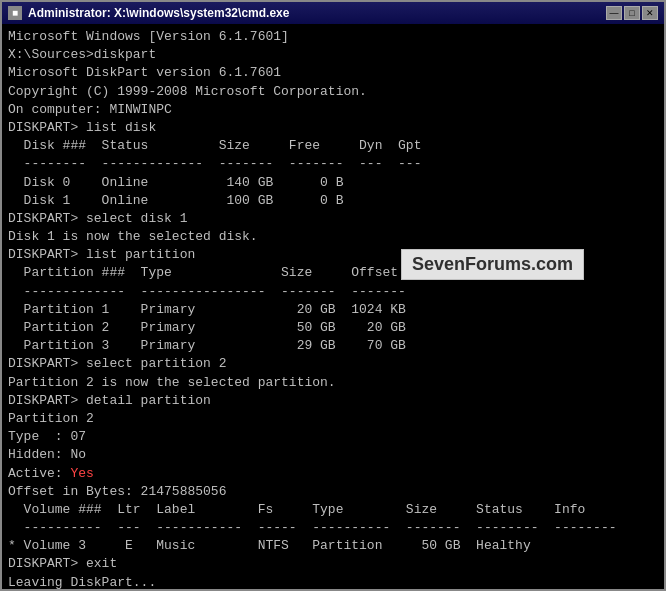 The image size is (666, 591). What do you see at coordinates (333, 455) in the screenshot?
I see `terminal-line: Hidden: No` at bounding box center [333, 455].